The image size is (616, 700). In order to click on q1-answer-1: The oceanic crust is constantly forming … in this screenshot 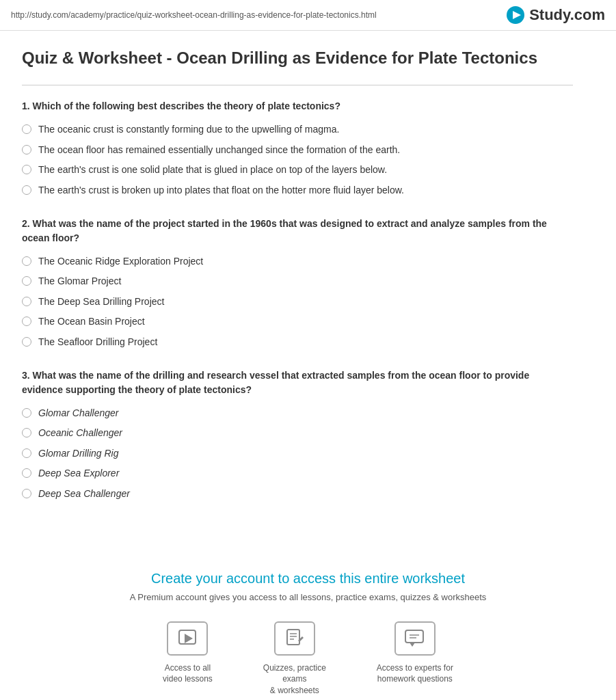, I will do `click(297, 130)`.